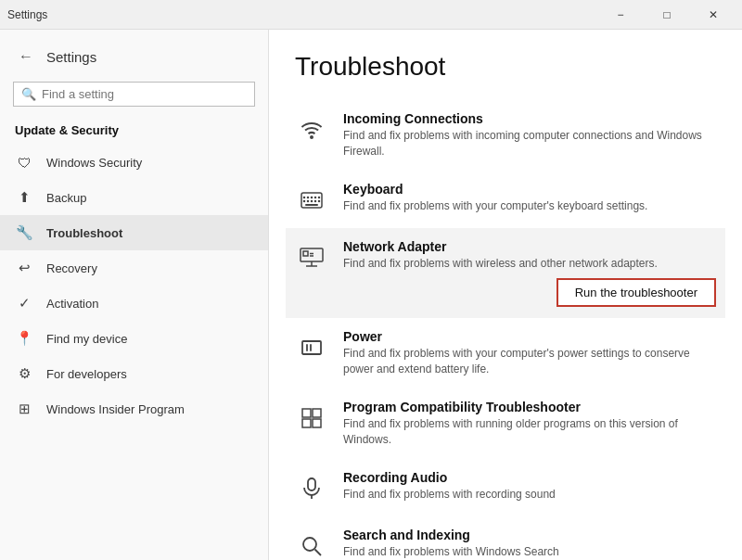 The height and width of the screenshot is (560, 742). What do you see at coordinates (371, 15) in the screenshot?
I see `titlebar: Settings − □ ✕` at bounding box center [371, 15].